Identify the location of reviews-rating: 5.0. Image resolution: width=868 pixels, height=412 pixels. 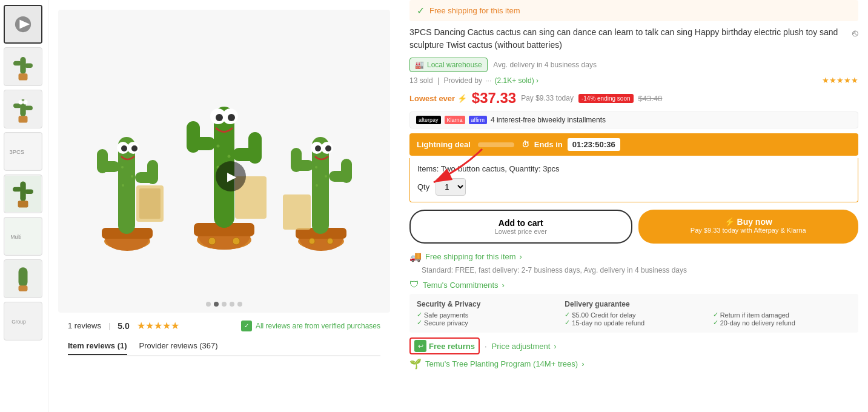
(124, 326).